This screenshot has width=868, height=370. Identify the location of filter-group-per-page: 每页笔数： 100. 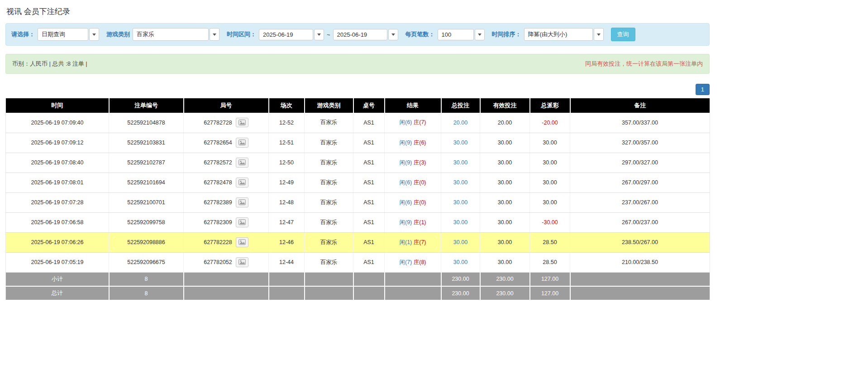
(445, 34).